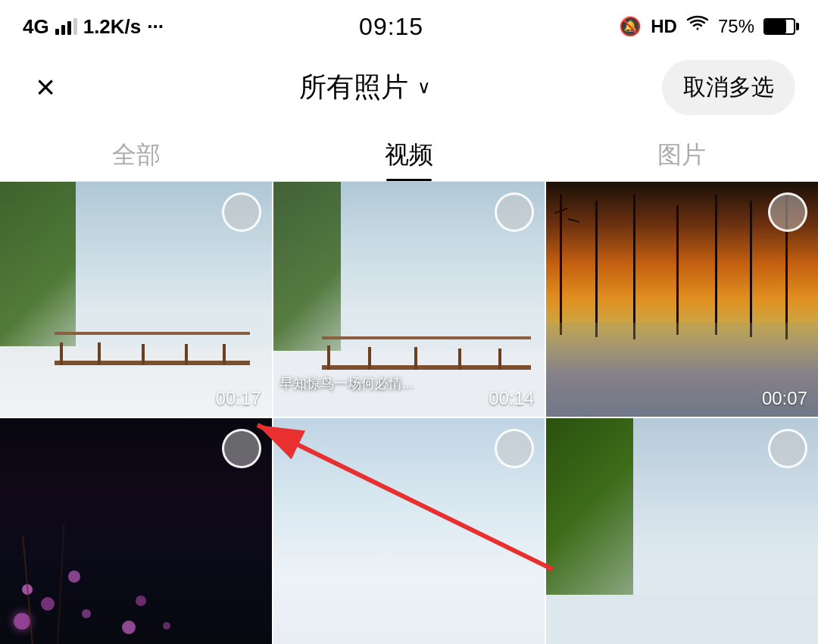  I want to click on tab-image-label: 图片, so click(682, 155).